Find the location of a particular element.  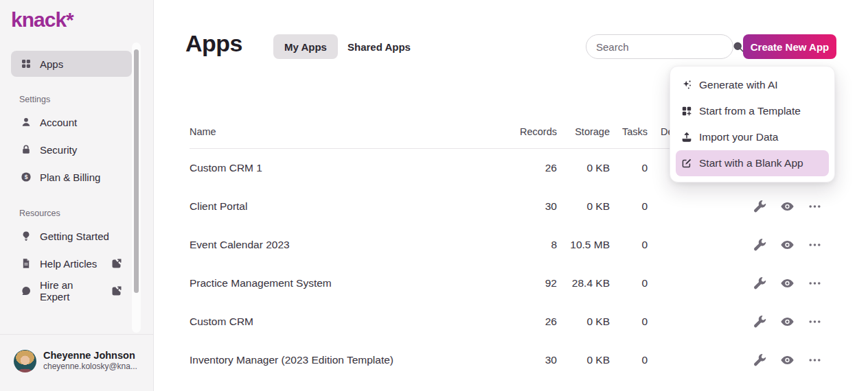

template-icon is located at coordinates (687, 111).